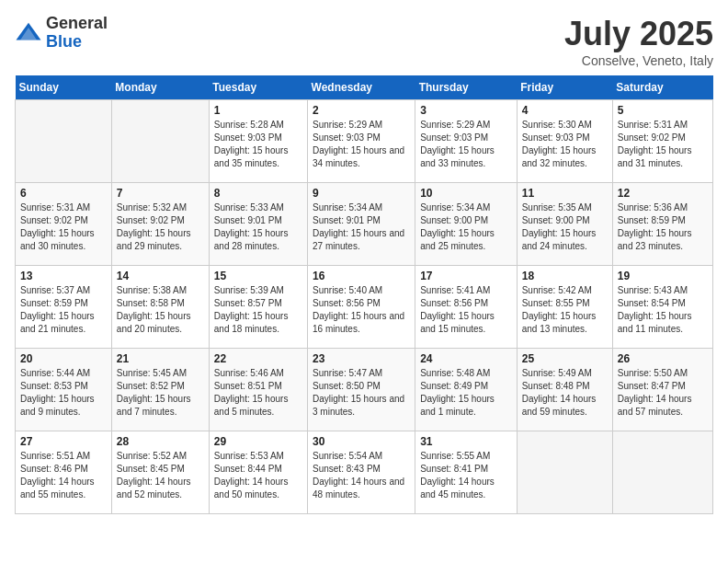  Describe the element at coordinates (662, 390) in the screenshot. I see `calendar-cell: 26Sunrise: 5:50 AMSunset: 8:47 PMDayligh…` at that location.